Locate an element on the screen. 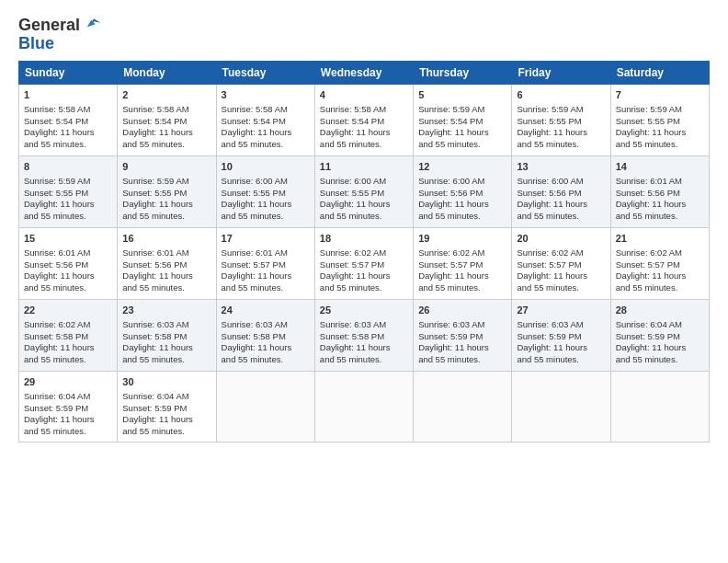  day-number: 20 is located at coordinates (561, 239).